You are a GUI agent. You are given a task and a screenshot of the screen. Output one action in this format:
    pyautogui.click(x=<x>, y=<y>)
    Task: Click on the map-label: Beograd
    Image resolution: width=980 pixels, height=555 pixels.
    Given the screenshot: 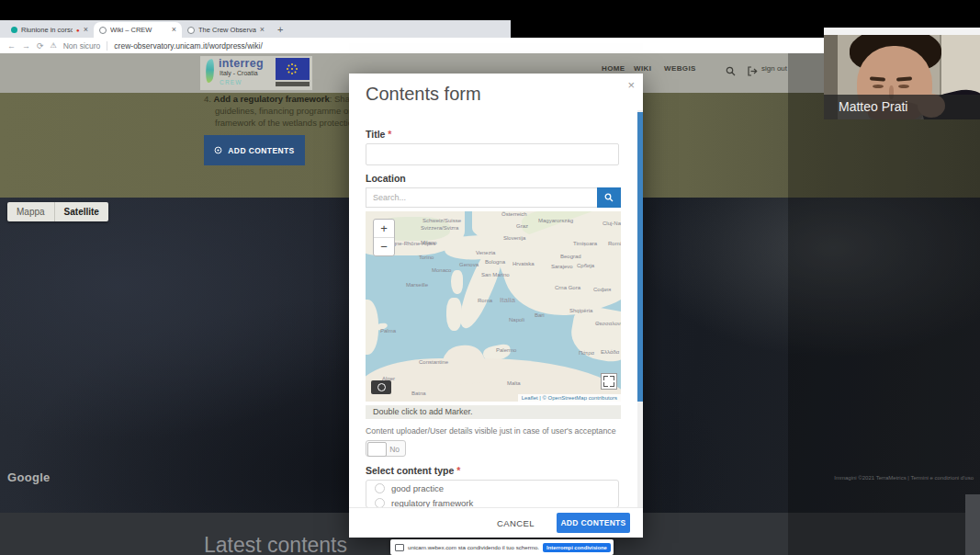 What is the action you would take?
    pyautogui.click(x=571, y=256)
    